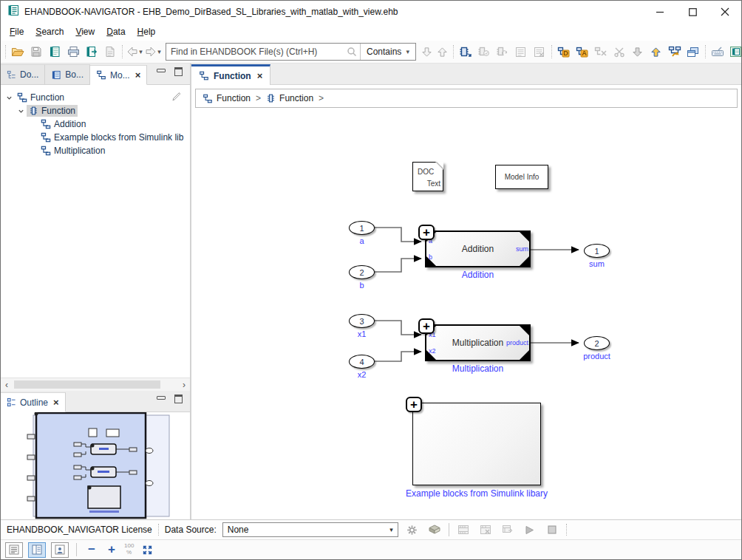 The width and height of the screenshot is (742, 560). Describe the element at coordinates (552, 530) in the screenshot. I see `stop-measurement-button` at that location.